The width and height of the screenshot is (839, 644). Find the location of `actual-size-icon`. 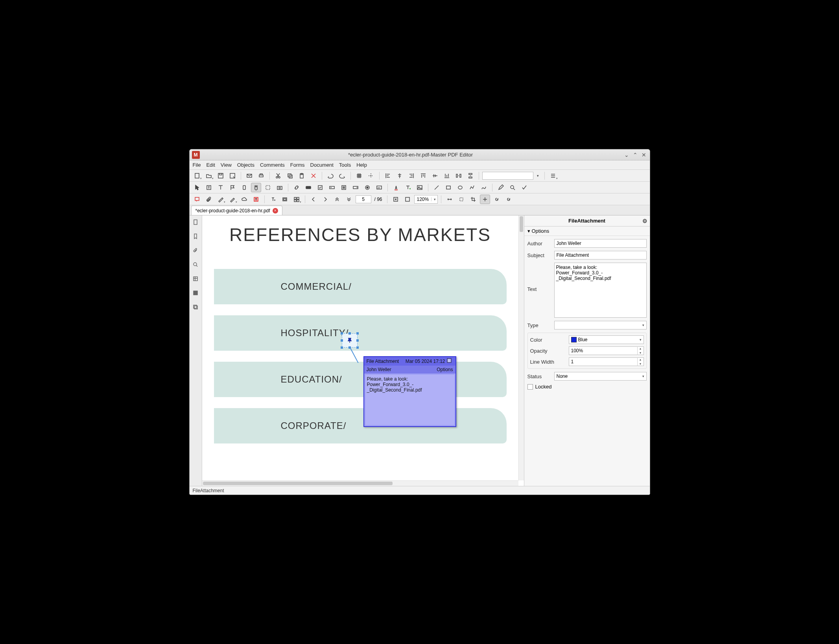

actual-size-icon is located at coordinates (396, 199).